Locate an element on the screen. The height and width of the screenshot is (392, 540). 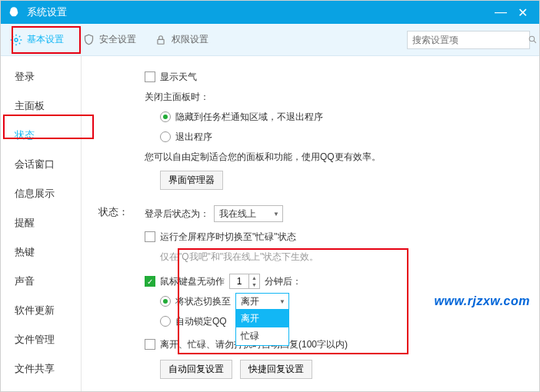
sidebar-item-infodisplay: 信息展示 is located at coordinates (41, 194).